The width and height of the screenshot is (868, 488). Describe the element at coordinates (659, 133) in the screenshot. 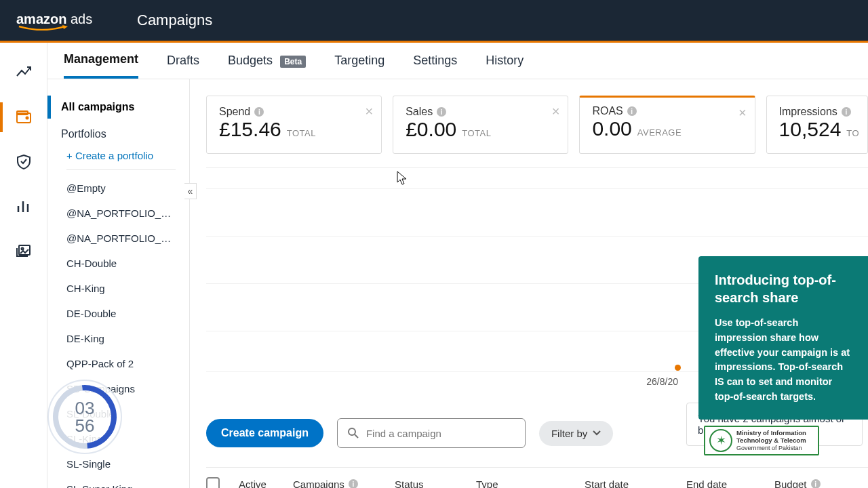

I see `card-roas-sub: AVERAGE` at that location.